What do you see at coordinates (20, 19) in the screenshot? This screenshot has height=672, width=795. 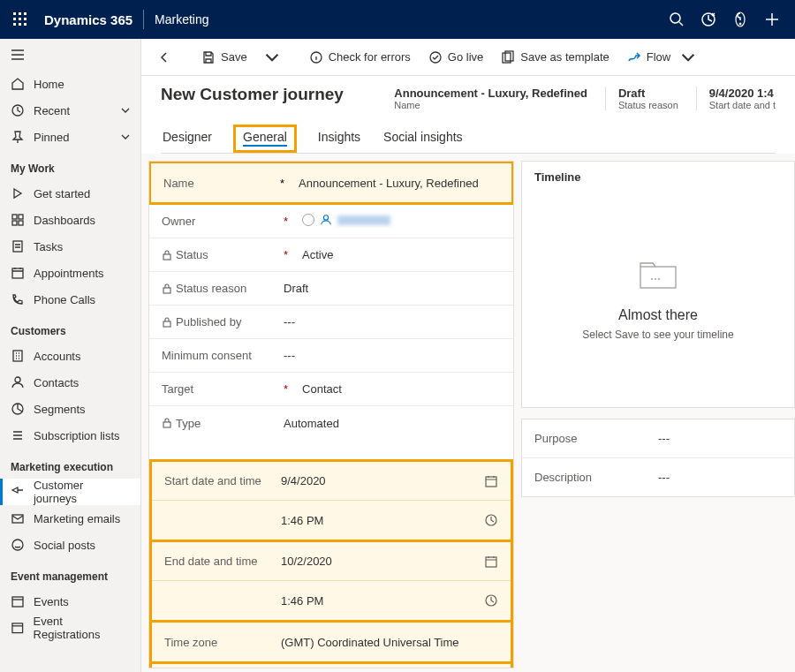 I see `app-launcher-icon` at bounding box center [20, 19].